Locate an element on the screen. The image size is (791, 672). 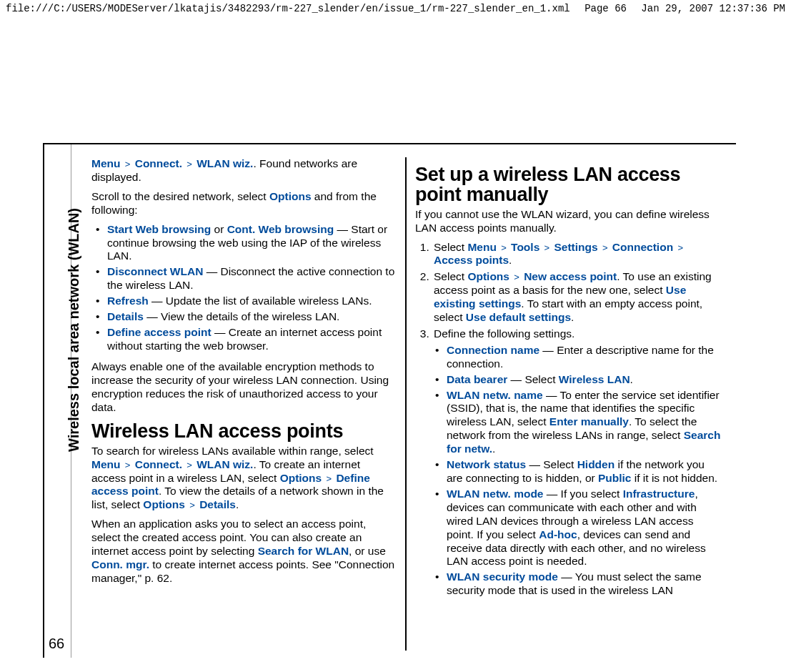
list-item: WLAN security mode — You must select the… is located at coordinates (576, 584).